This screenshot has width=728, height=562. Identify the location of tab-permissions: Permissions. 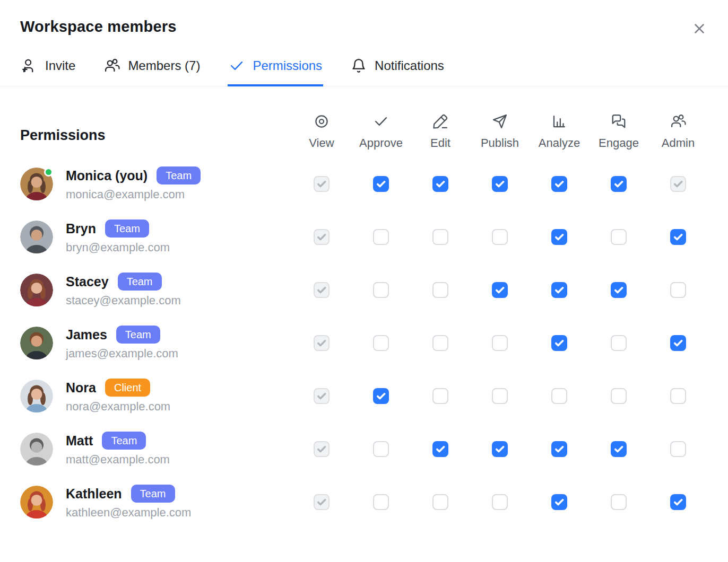
(275, 72).